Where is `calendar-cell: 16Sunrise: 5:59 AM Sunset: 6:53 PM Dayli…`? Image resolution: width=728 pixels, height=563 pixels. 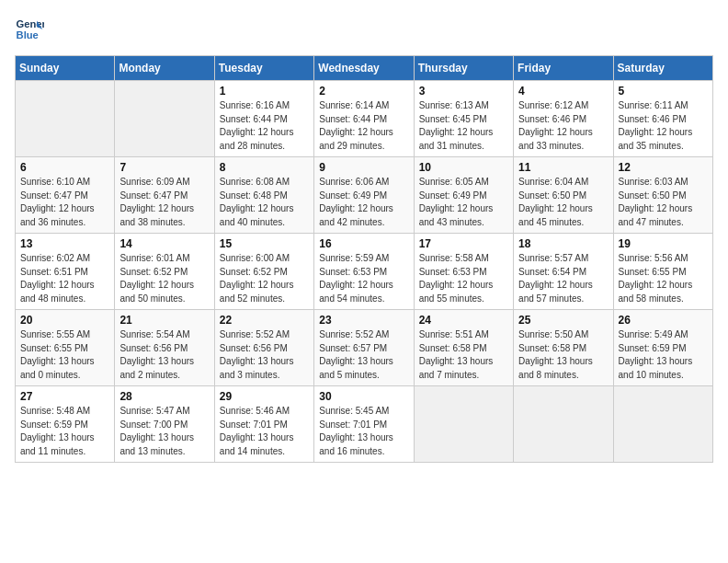
calendar-cell: 16Sunrise: 5:59 AM Sunset: 6:53 PM Dayli… is located at coordinates (364, 272).